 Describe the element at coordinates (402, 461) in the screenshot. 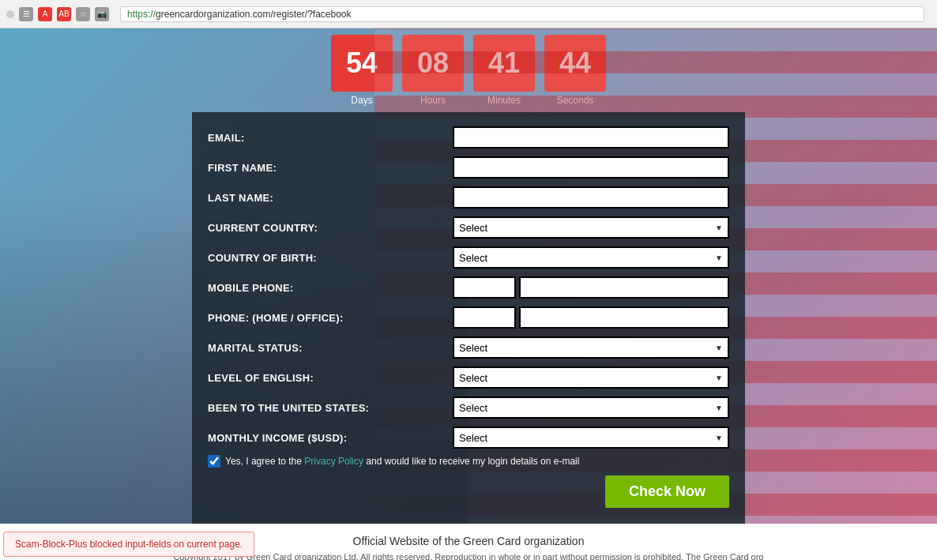

I see `checkbox-label: Yes, I agree to the Privacy Policy and w…` at that location.